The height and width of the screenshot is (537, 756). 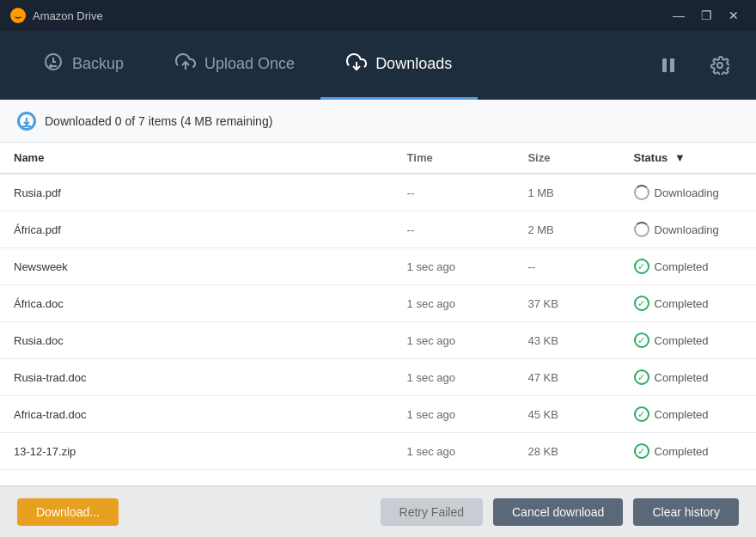 What do you see at coordinates (706, 15) in the screenshot?
I see `window-controls: — ❐ ✕` at bounding box center [706, 15].